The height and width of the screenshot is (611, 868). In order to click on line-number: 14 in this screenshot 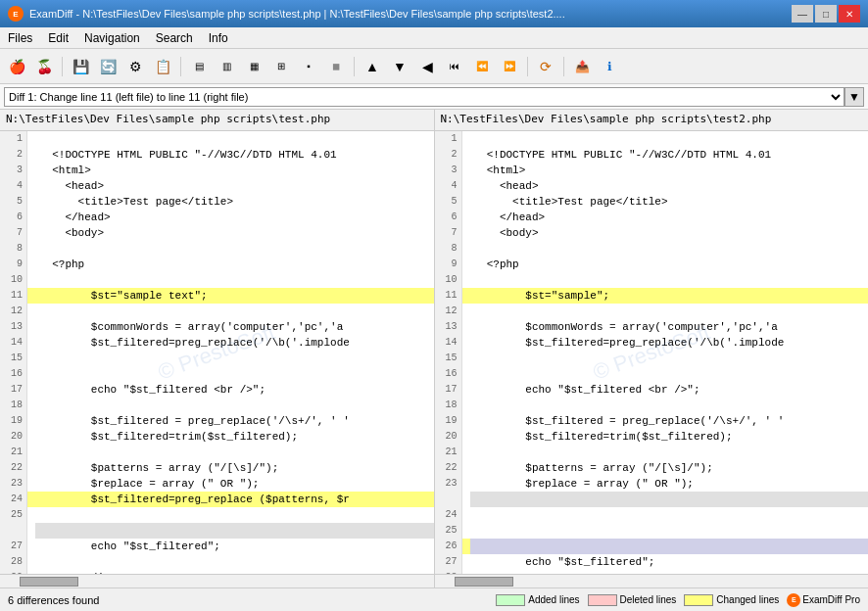, I will do `click(14, 343)`.